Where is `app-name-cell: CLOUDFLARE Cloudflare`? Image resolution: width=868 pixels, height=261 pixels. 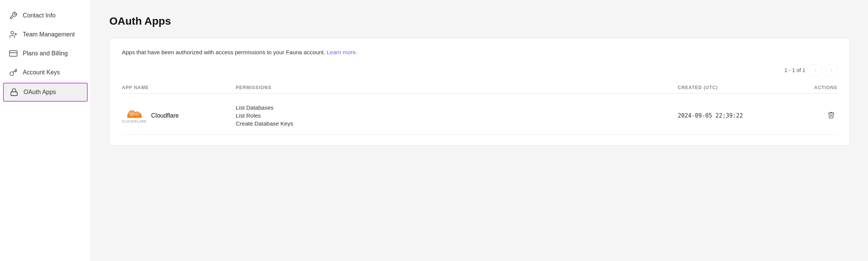
app-name-cell: CLOUDFLARE Cloudflare is located at coordinates (179, 116).